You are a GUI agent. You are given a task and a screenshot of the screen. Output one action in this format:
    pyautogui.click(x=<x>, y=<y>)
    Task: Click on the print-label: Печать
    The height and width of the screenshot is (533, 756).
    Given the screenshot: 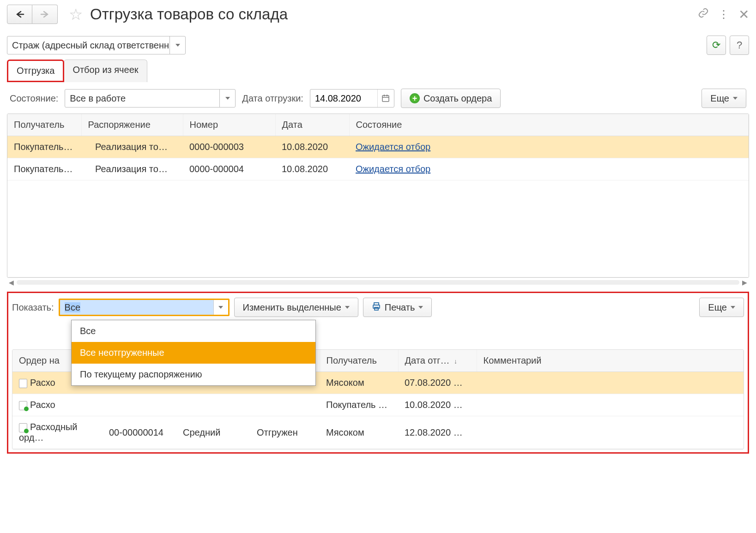 What is the action you would take?
    pyautogui.click(x=400, y=307)
    